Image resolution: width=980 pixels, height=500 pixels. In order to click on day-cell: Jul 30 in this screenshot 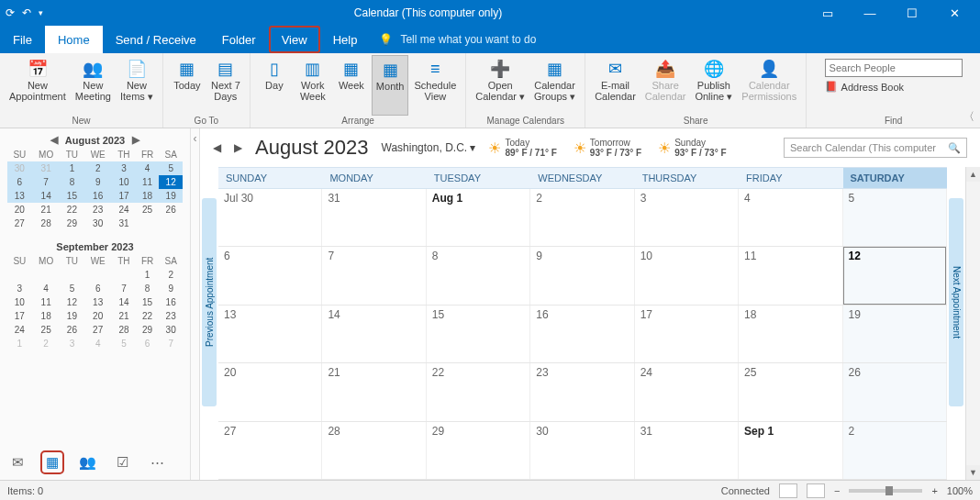, I will do `click(270, 217)`.